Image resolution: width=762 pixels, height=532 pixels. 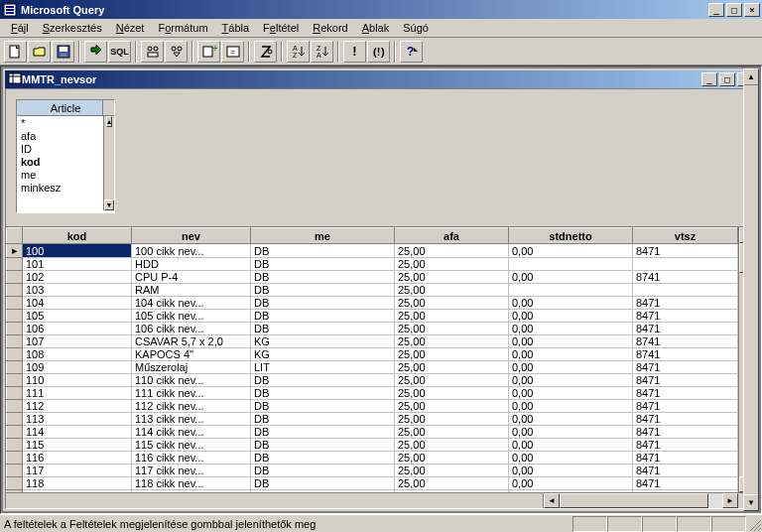 I want to click on tool-show-criteria, so click(x=177, y=52).